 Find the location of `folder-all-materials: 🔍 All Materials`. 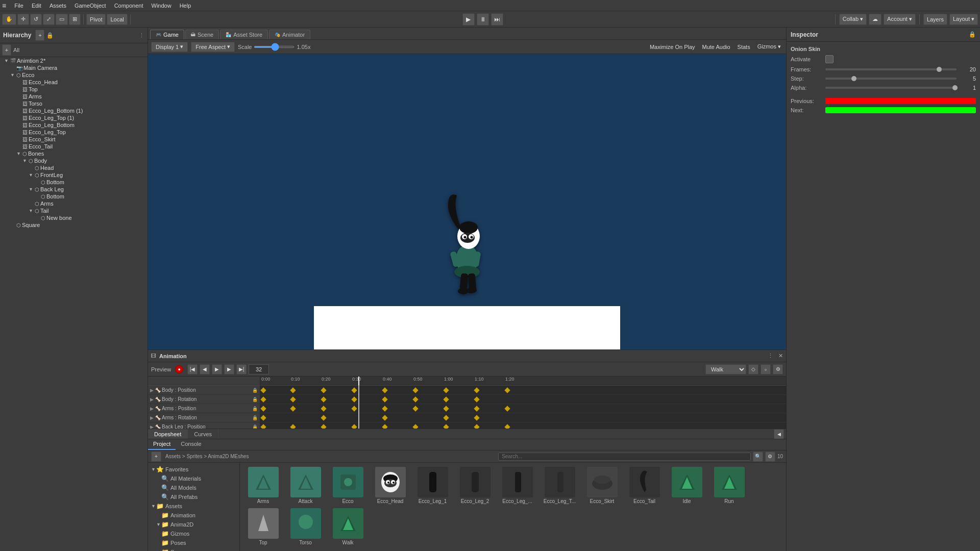

folder-all-materials: 🔍 All Materials is located at coordinates (194, 479).